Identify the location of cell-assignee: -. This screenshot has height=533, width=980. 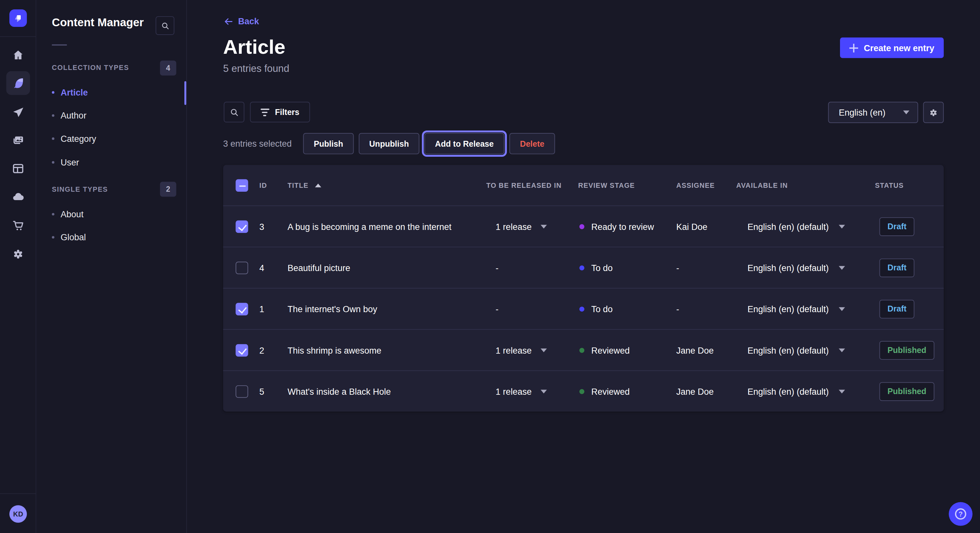
(706, 268).